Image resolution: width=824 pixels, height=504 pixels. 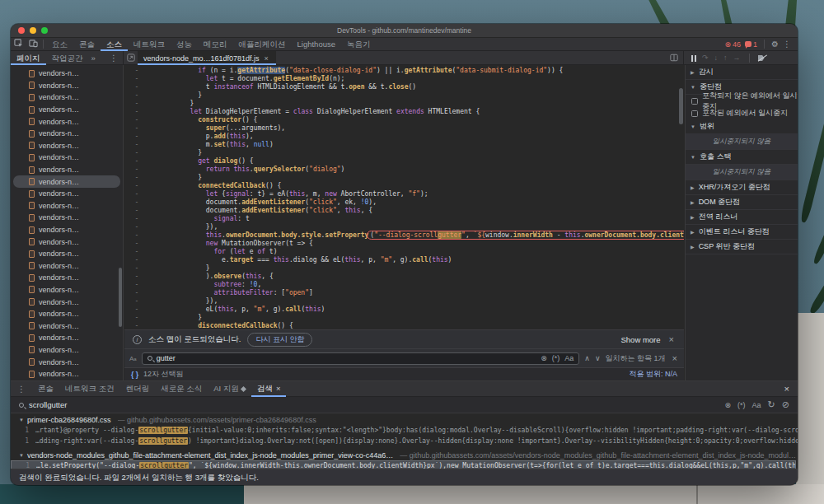 What do you see at coordinates (672, 339) in the screenshot?
I see `close-infobar-icon: ×` at bounding box center [672, 339].